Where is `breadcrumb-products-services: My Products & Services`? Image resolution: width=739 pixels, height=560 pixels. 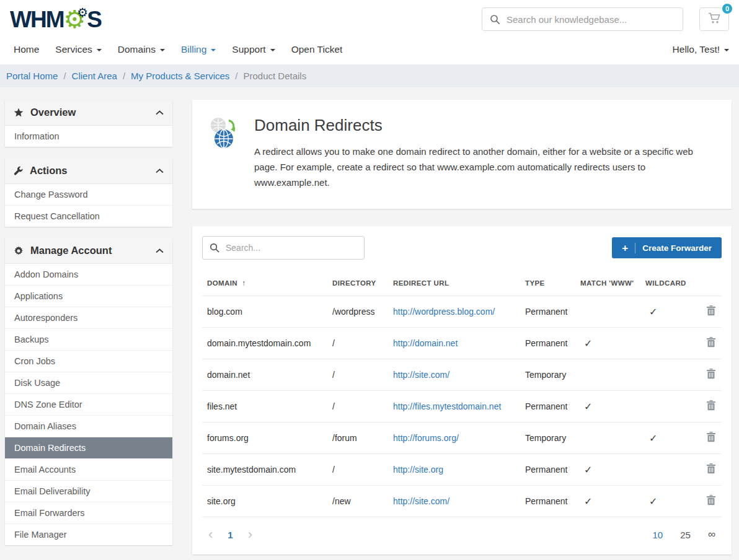
breadcrumb-products-services: My Products & Services is located at coordinates (180, 76).